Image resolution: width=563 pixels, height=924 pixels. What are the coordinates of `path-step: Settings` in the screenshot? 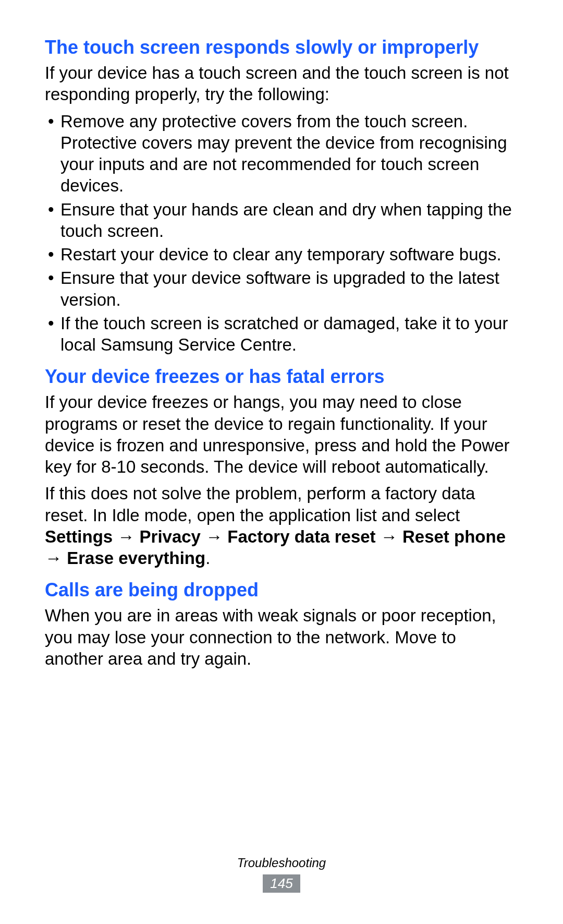 It's located at (79, 536).